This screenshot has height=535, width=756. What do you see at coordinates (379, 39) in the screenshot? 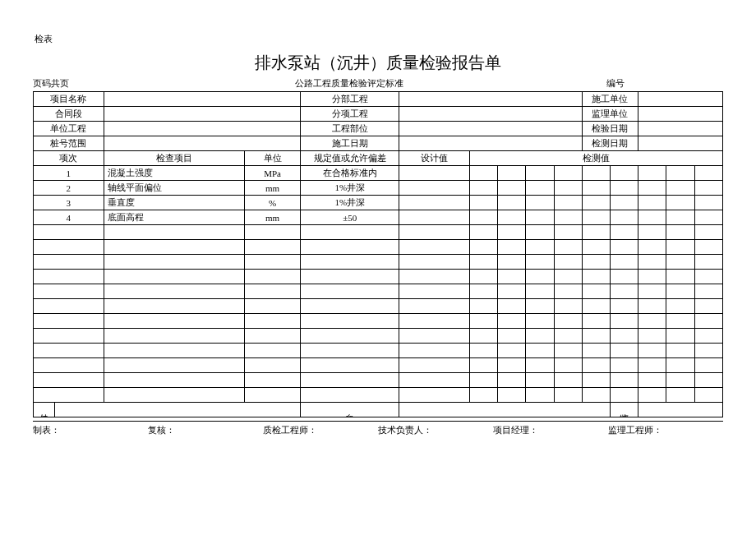
I see `top-label: 检表` at bounding box center [379, 39].